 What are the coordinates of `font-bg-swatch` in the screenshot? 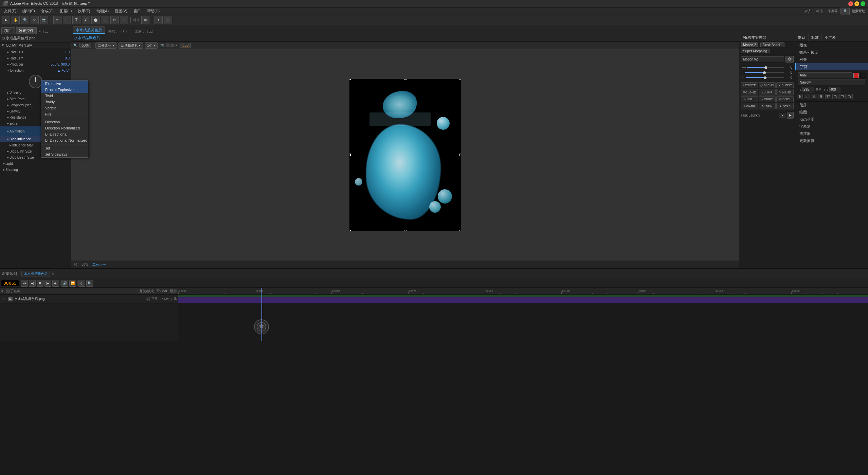 It's located at (863, 75).